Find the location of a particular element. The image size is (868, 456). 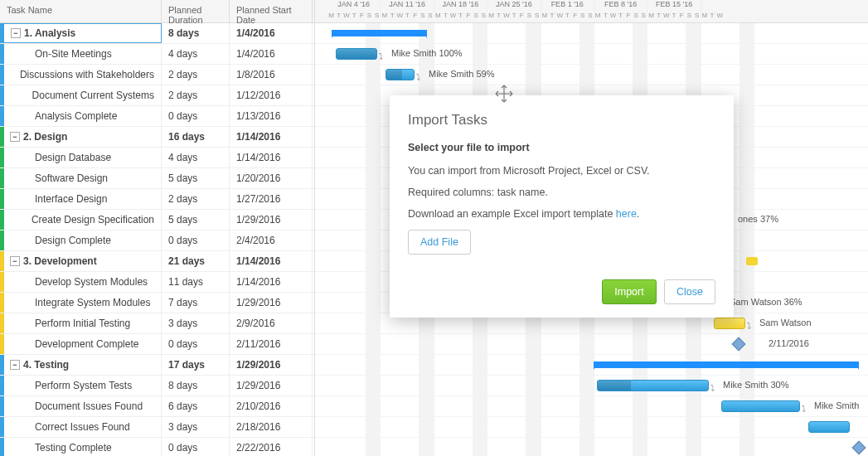

duration-cell: 21 days is located at coordinates (196, 261).